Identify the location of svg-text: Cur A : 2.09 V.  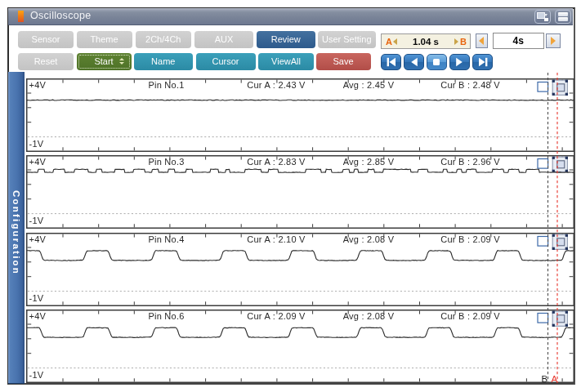
(276, 316).